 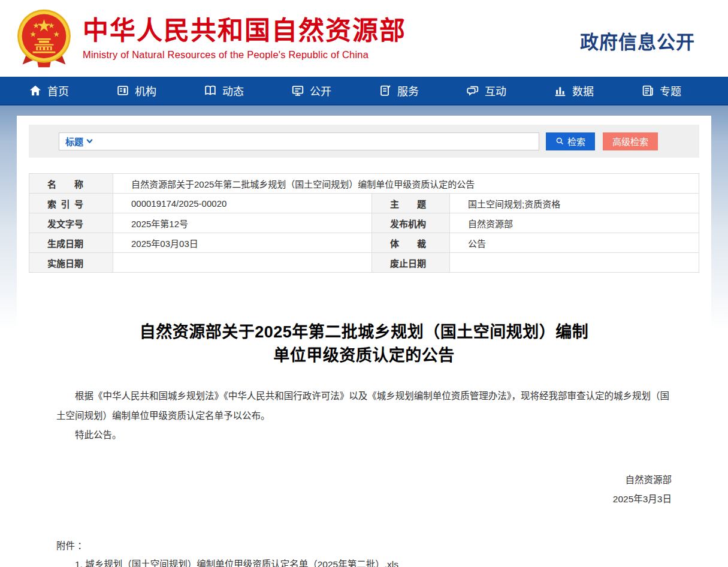 What do you see at coordinates (364, 91) in the screenshot?
I see `main-nav: 首页 机构 动态 公开 服务` at bounding box center [364, 91].